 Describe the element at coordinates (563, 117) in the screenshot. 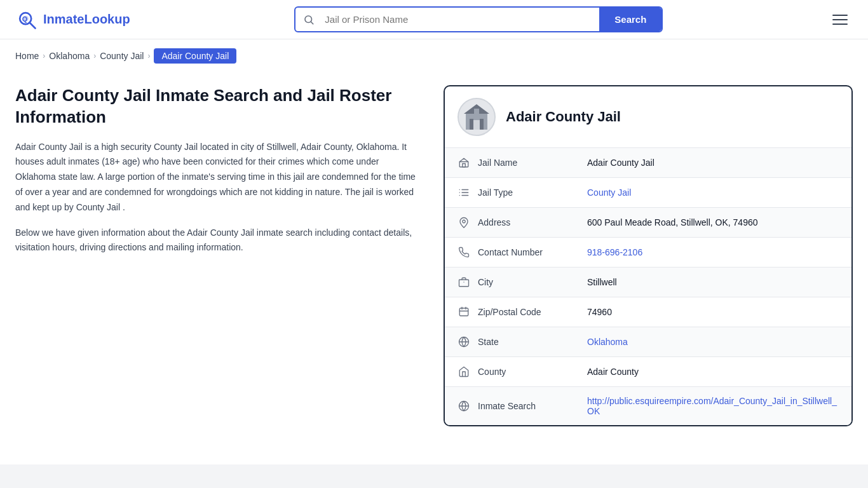

I see `card-title: Adair County Jail` at that location.